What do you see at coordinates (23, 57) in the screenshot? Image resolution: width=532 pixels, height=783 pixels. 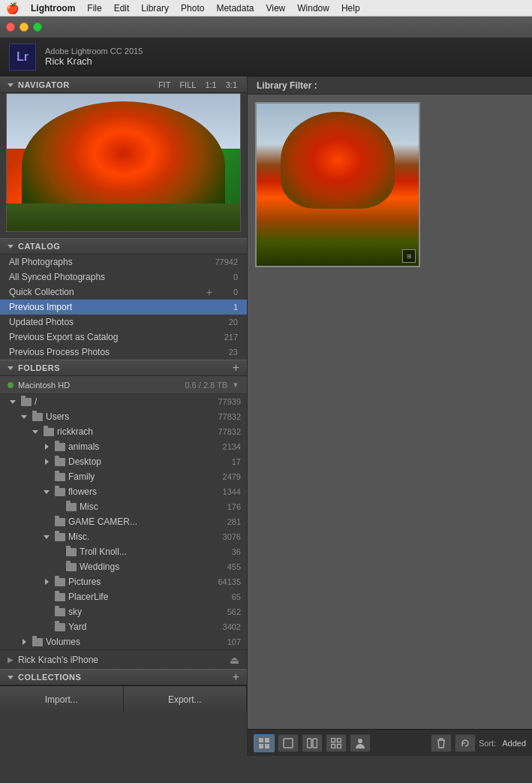 I see `lr-logo: Lr` at bounding box center [23, 57].